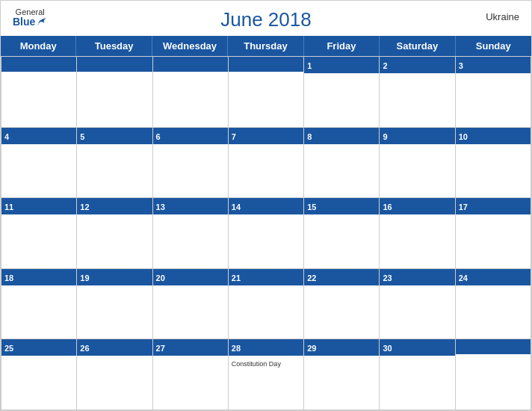  What do you see at coordinates (30, 22) in the screenshot?
I see `logo-blue-text: Blue` at bounding box center [30, 22].